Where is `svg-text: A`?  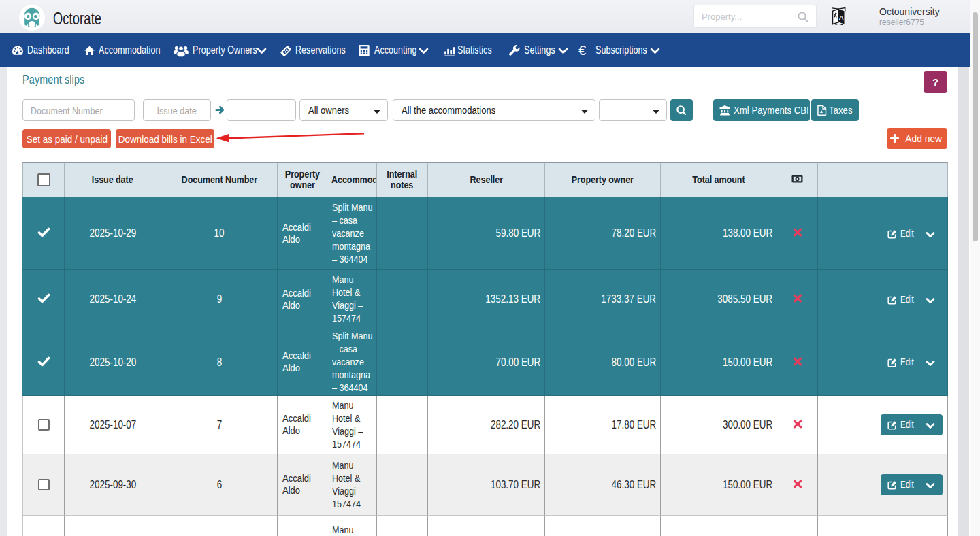 svg-text: A is located at coordinates (841, 18).